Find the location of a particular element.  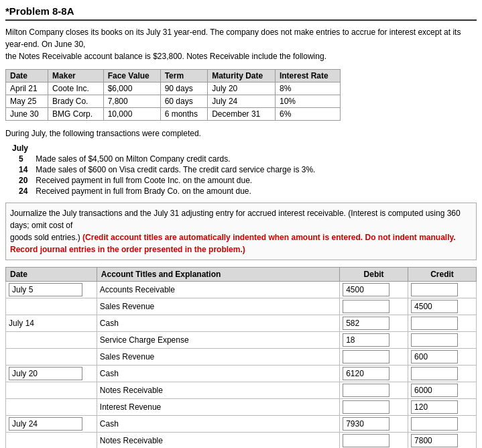

notes-cell: 10% is located at coordinates (307, 102).